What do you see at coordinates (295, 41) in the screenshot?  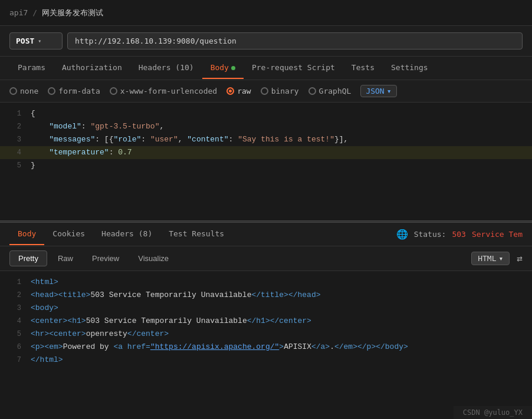 I see `url-input` at bounding box center [295, 41].